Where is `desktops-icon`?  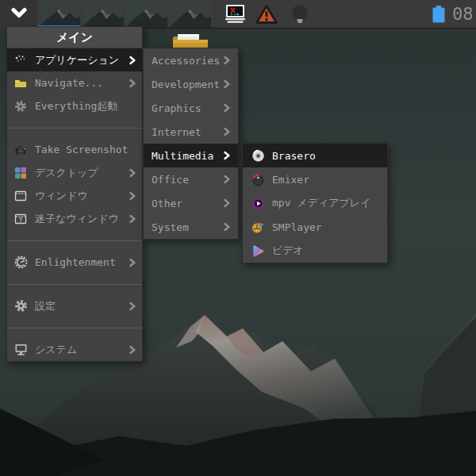 desktops-icon is located at coordinates (21, 173).